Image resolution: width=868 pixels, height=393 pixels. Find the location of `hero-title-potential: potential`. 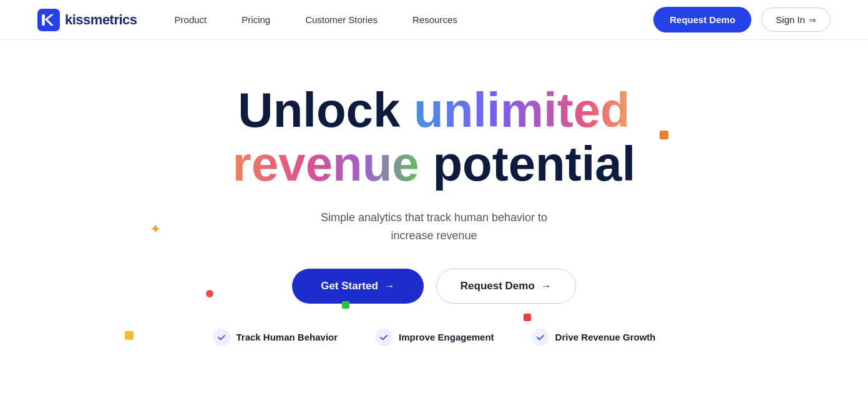

hero-title-potential: potential is located at coordinates (528, 164).